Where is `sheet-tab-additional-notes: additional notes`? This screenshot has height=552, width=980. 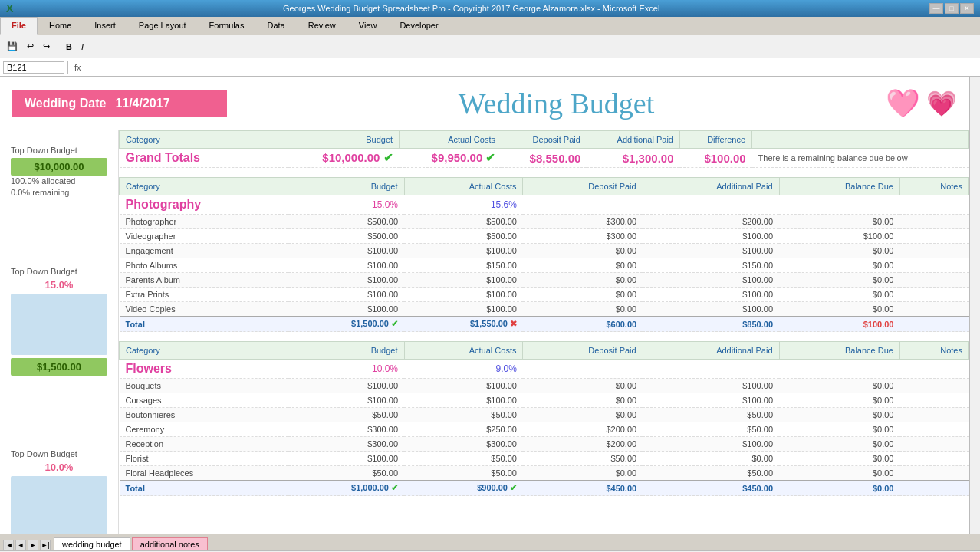 sheet-tab-additional-notes: additional notes is located at coordinates (170, 544).